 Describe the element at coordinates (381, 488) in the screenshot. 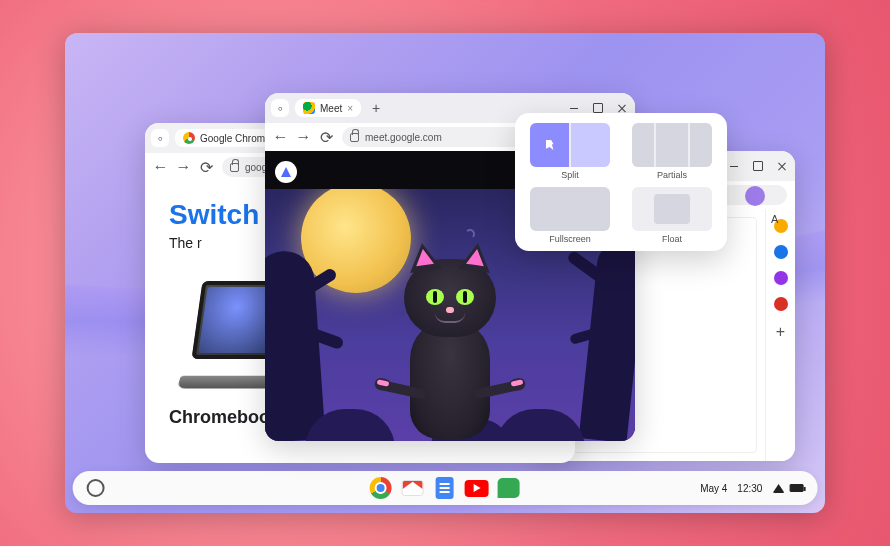

I see `shelf-app-chrome` at that location.